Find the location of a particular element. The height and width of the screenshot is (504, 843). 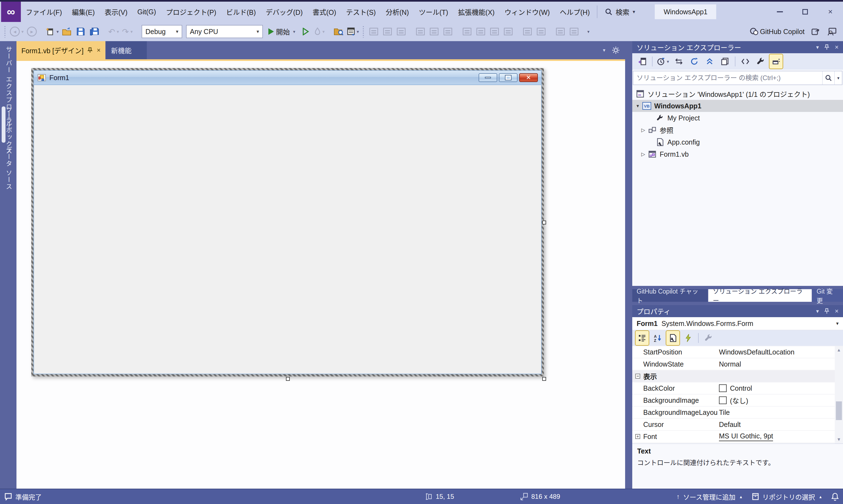

hot-reload-button: ▾ is located at coordinates (319, 32).